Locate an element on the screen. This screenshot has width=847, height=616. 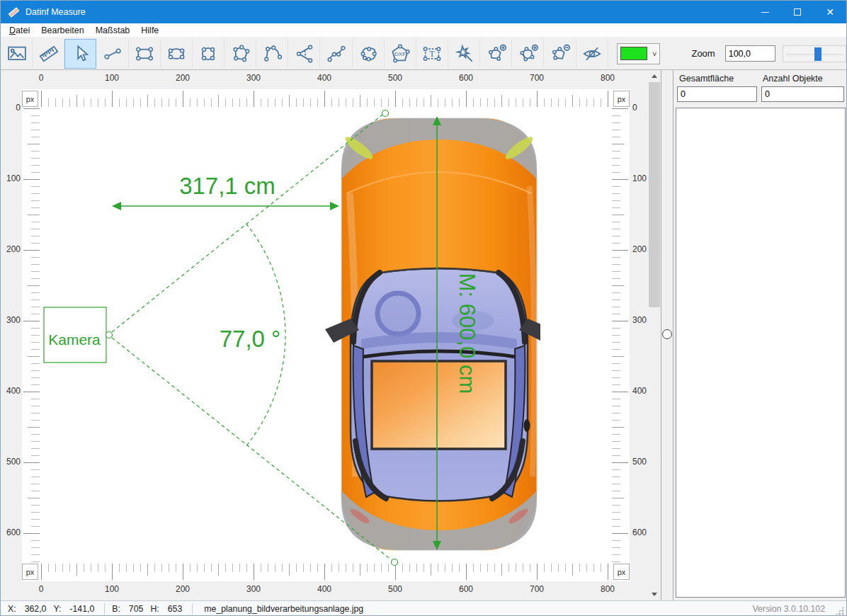
magic-wand-icon is located at coordinates (465, 54).